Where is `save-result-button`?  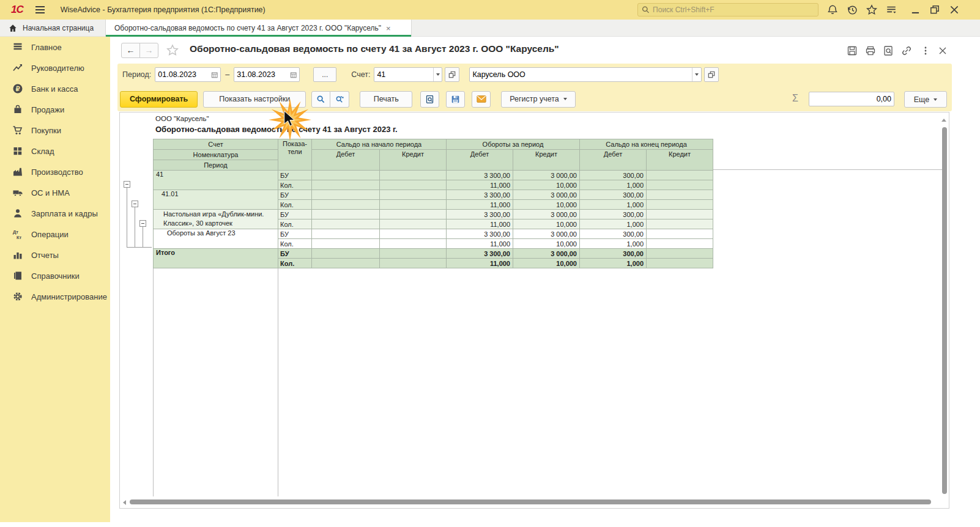 save-result-button is located at coordinates (455, 99).